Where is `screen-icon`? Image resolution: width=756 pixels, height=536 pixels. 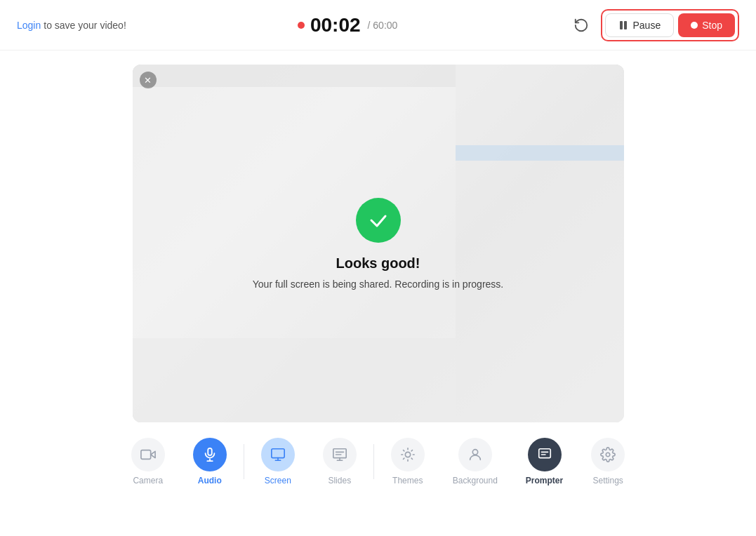 screen-icon is located at coordinates (278, 455).